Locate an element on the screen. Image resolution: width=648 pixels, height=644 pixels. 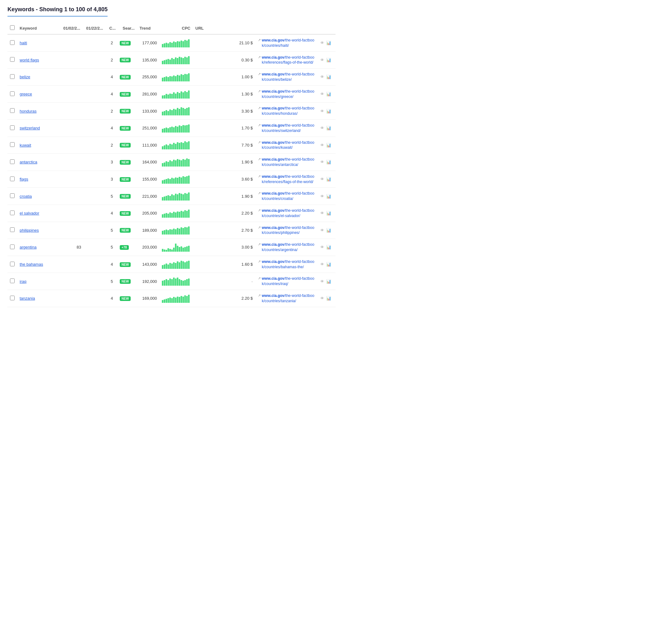
keyword-link: croatia is located at coordinates (26, 196).